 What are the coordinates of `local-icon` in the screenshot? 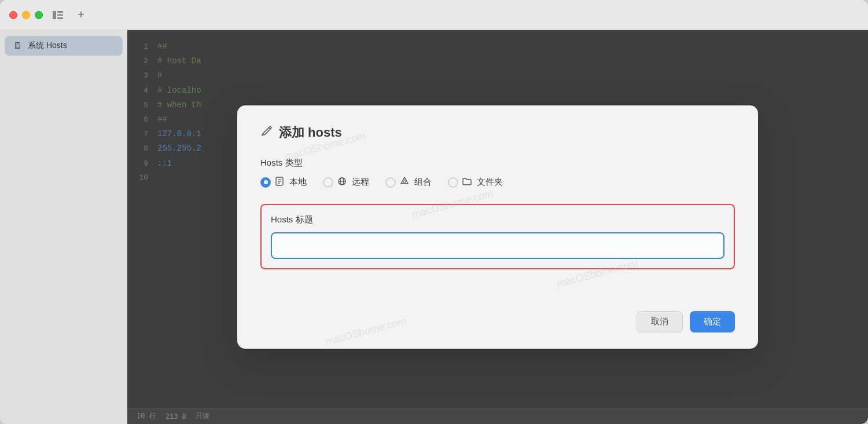 It's located at (279, 182).